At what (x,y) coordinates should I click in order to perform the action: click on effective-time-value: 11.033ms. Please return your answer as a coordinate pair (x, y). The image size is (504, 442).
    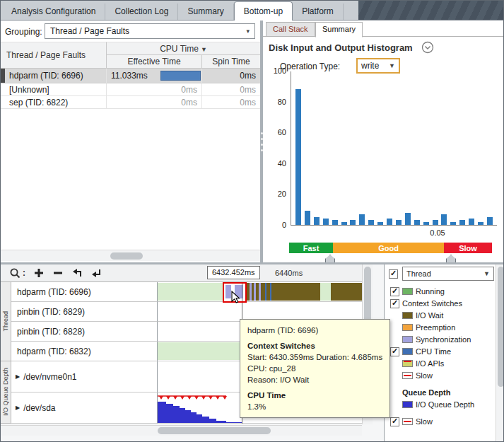
    Looking at the image, I should click on (129, 76).